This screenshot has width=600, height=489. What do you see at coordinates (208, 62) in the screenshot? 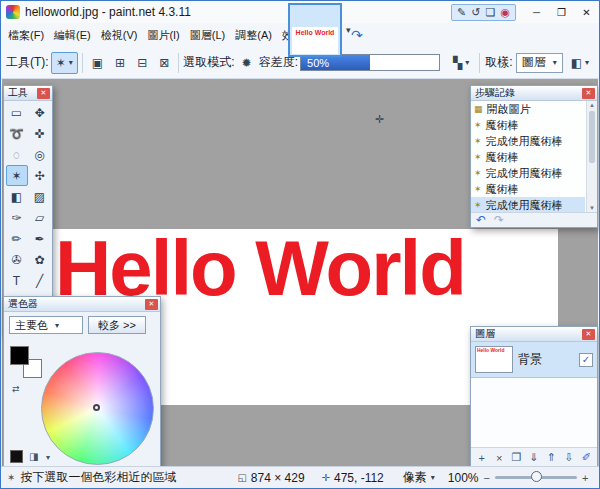
I see `selection-mode-label: 選取模式:` at bounding box center [208, 62].